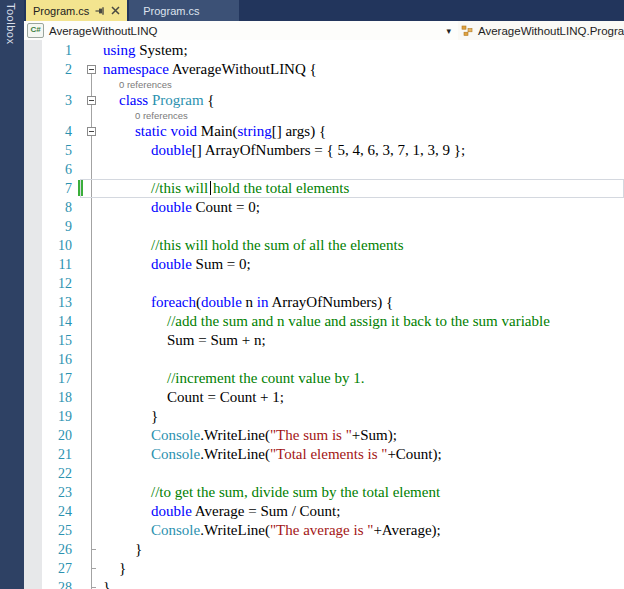 This screenshot has height=589, width=624. I want to click on code-token: //this will, so click(180, 188).